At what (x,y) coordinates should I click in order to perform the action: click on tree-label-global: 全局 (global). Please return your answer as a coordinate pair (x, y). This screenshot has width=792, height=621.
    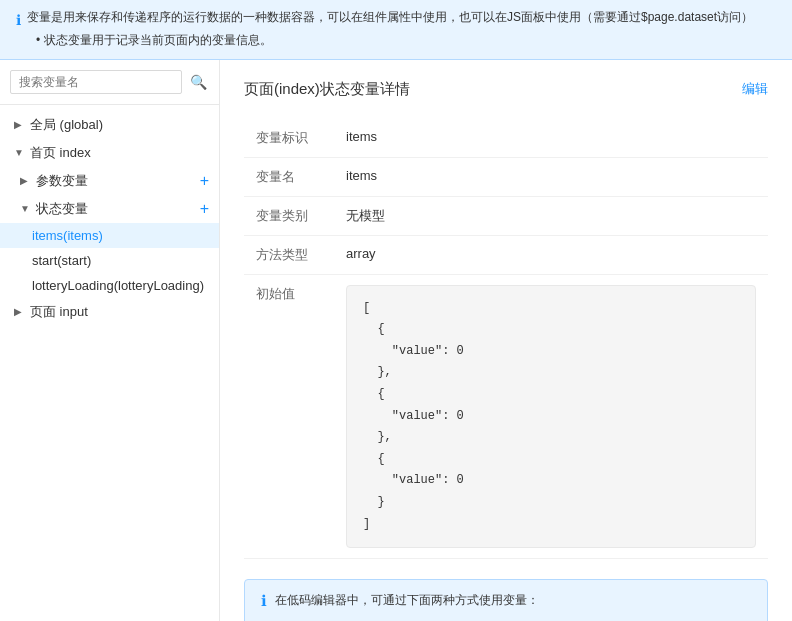
    Looking at the image, I should click on (120, 125).